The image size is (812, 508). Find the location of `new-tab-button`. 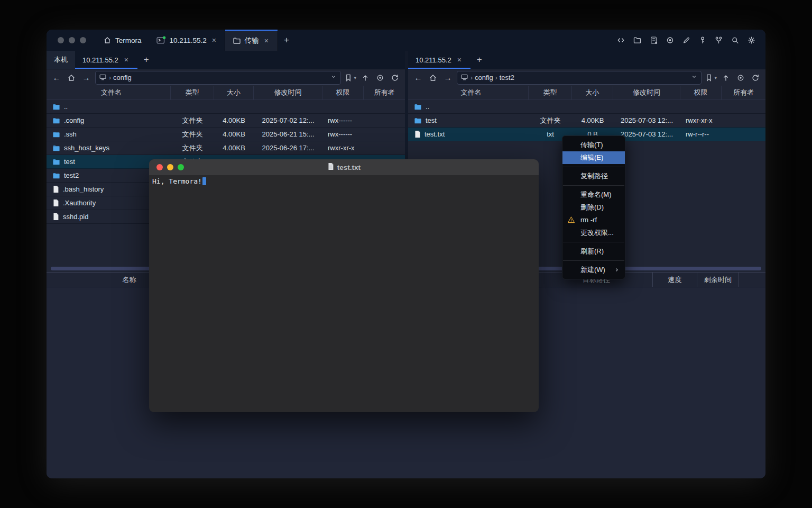

new-tab-button is located at coordinates (287, 40).